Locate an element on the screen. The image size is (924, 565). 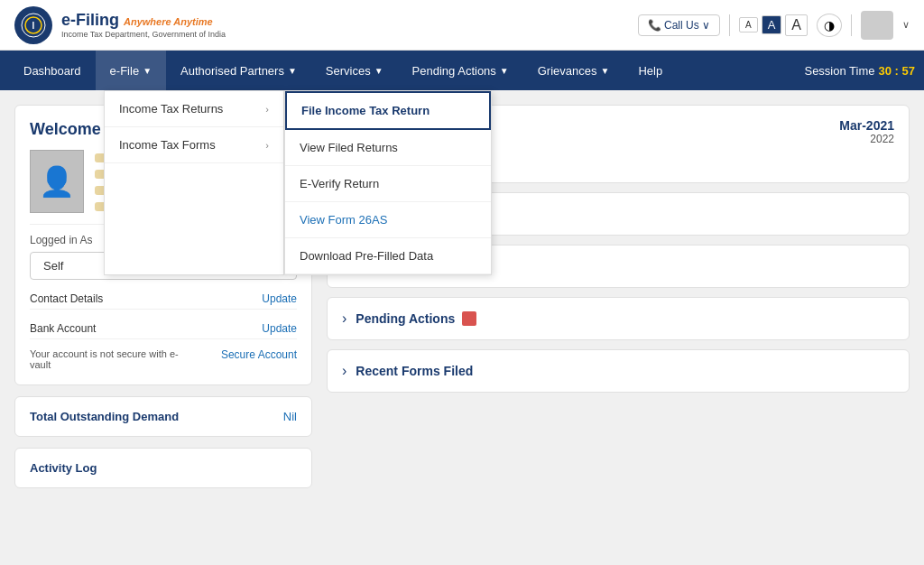
bank-account-row: Bank Account Update is located at coordinates (163, 329).